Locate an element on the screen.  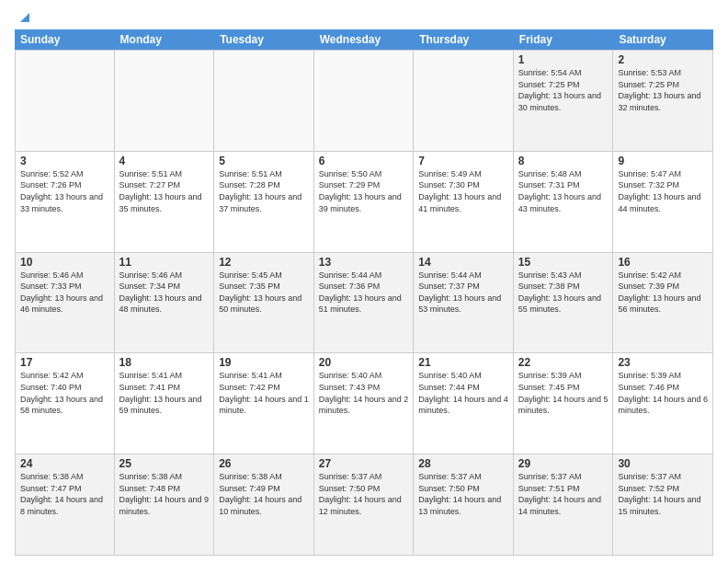
day-number: 15 is located at coordinates (563, 262).